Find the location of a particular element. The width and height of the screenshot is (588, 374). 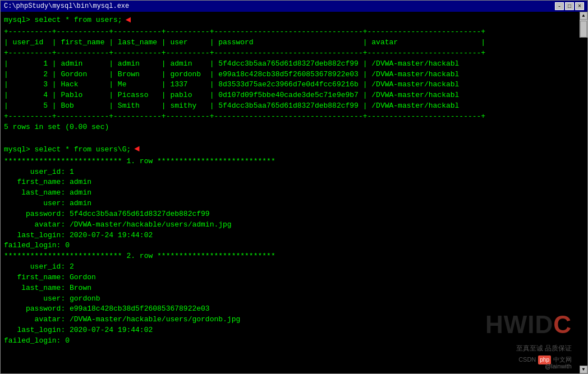

field-last-login-1: last_login: 2020-07-24 19:44:02 is located at coordinates (290, 236).